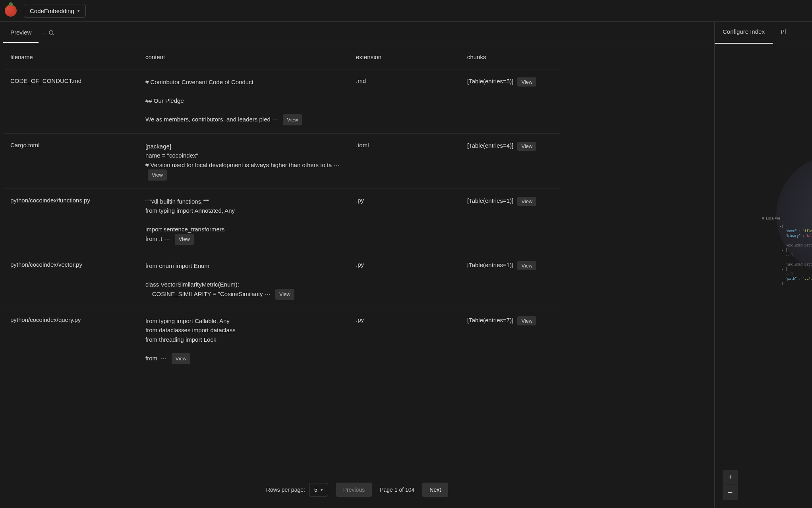 The image size is (812, 508). Describe the element at coordinates (316, 490) in the screenshot. I see `rows-per-page-value: 5` at that location.